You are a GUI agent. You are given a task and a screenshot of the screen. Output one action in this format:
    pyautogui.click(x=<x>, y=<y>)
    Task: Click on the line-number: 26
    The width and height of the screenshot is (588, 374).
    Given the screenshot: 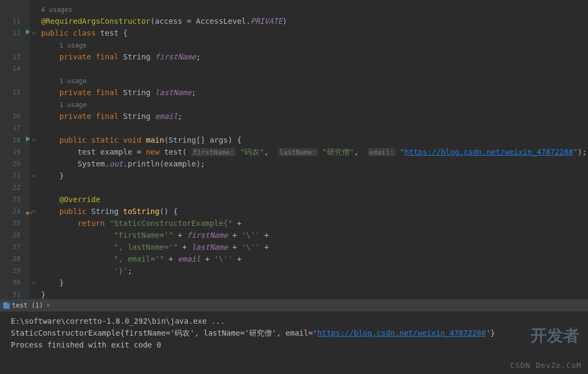 What is the action you would take?
    pyautogui.click(x=10, y=235)
    